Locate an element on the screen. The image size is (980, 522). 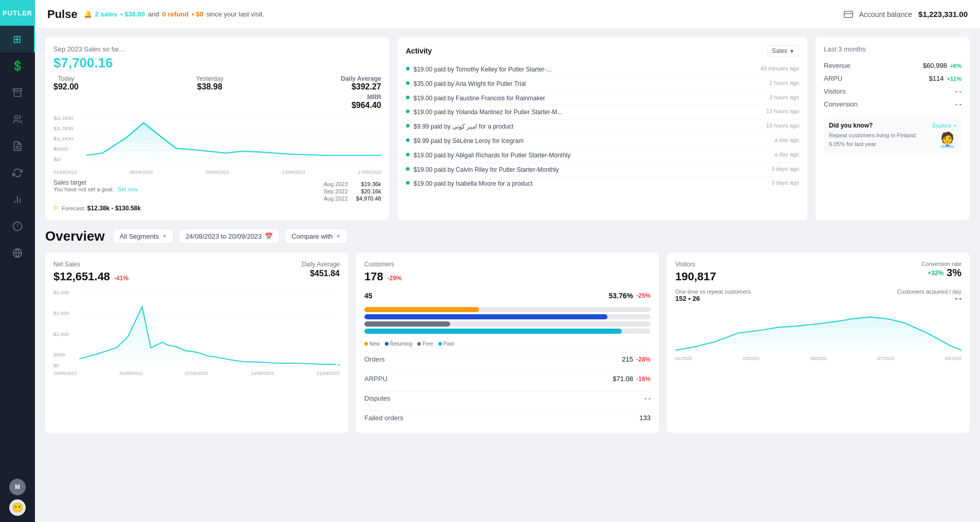
activity-card: Activity Sales ▼ $19.00 paid by Tomothy … is located at coordinates (602, 129).